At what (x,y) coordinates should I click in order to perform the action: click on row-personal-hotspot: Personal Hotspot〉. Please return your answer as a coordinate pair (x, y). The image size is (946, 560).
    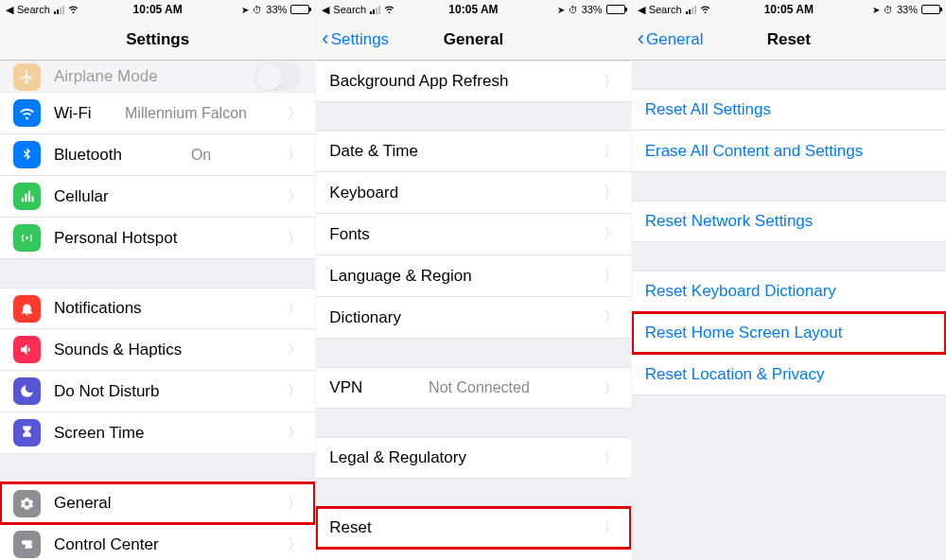
    Looking at the image, I should click on (157, 238).